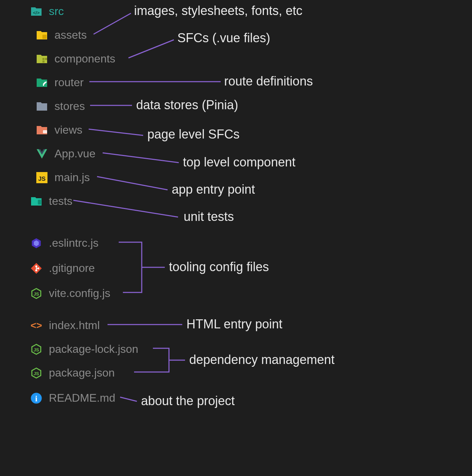 This screenshot has width=472, height=476. Describe the element at coordinates (42, 106) in the screenshot. I see `folder-stores-icon` at that location.